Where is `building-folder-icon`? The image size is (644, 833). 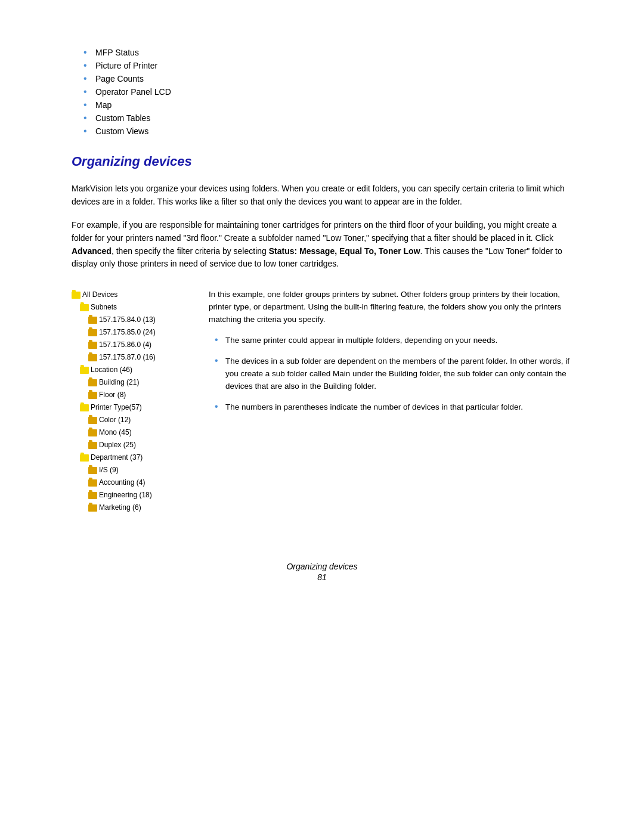 building-folder-icon is located at coordinates (93, 383).